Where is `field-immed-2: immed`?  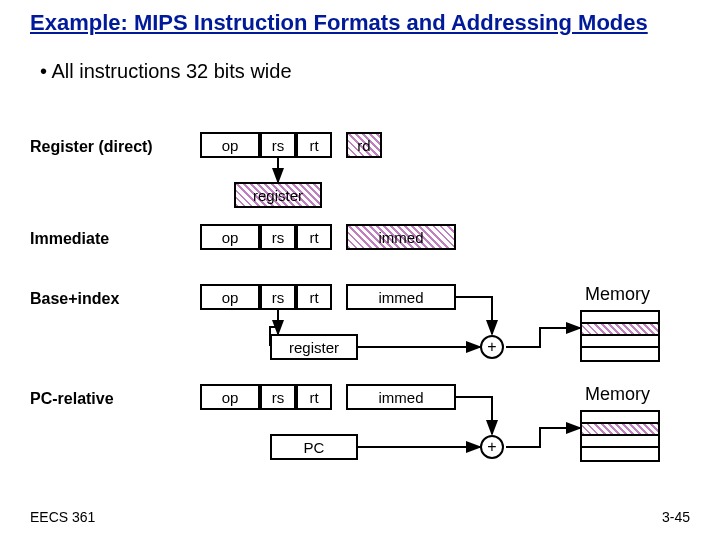
field-immed-2: immed is located at coordinates (401, 237).